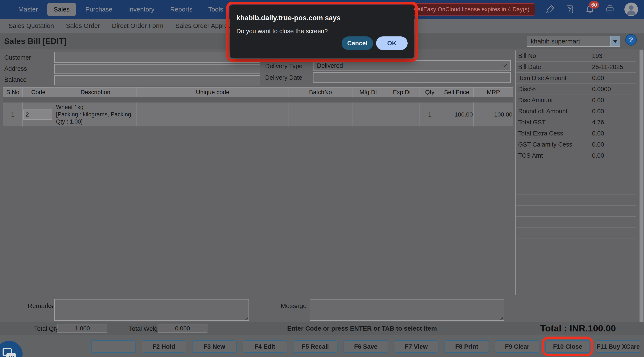 The image size is (644, 357). Describe the element at coordinates (320, 114) in the screenshot. I see `cell-batchno` at that location.